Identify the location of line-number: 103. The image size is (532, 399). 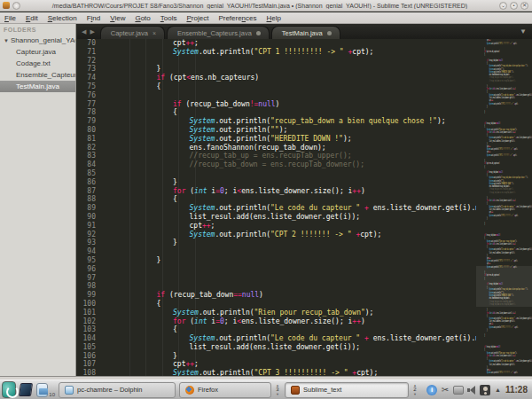
(90, 330).